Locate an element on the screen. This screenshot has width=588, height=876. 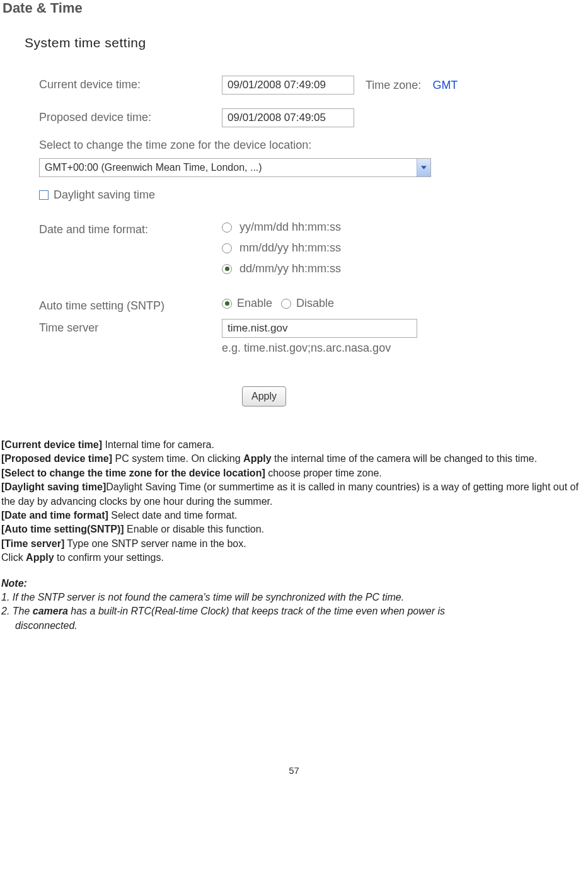
note-line-2a: 2. The is located at coordinates (17, 611).